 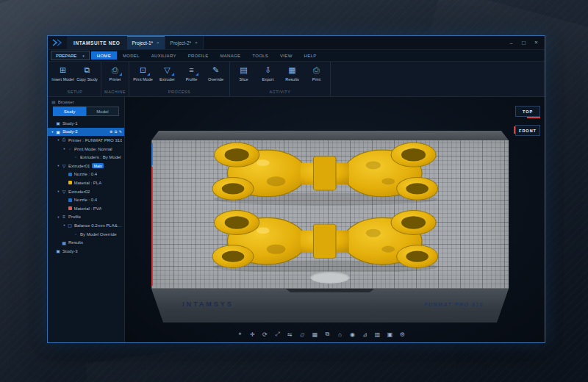 What do you see at coordinates (104, 56) in the screenshot?
I see `menu-item-home: HOME` at bounding box center [104, 56].